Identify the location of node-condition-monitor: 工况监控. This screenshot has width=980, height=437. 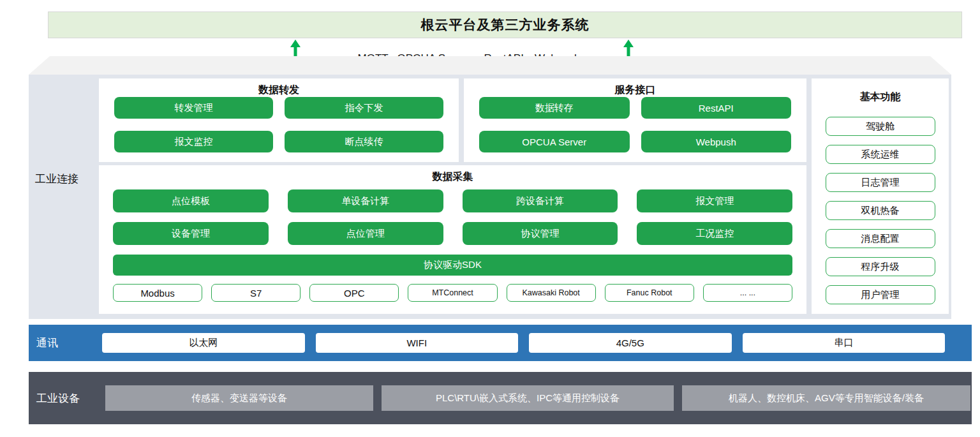
(715, 233).